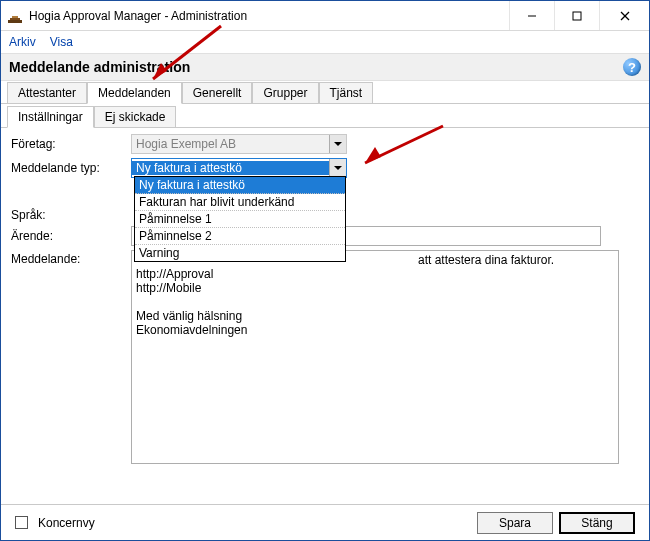 The width and height of the screenshot is (650, 541). Describe the element at coordinates (50, 117) in the screenshot. I see `subtab-installningar: Inställningar` at that location.